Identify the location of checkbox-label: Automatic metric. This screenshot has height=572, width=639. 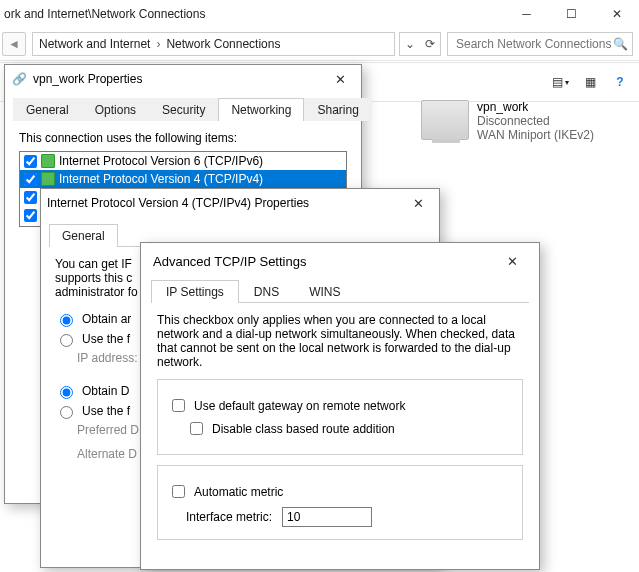
(238, 492).